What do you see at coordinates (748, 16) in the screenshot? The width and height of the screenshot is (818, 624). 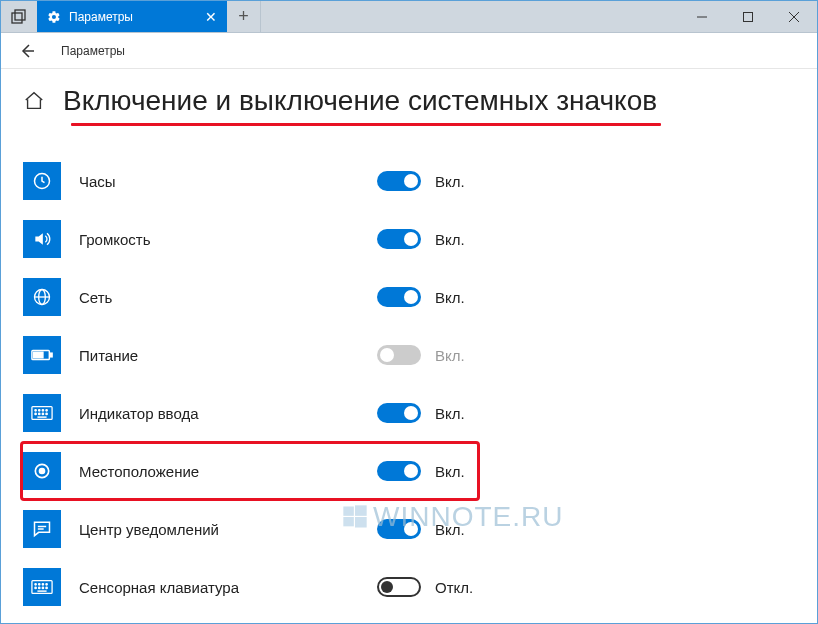 I see `window-controls` at bounding box center [748, 16].